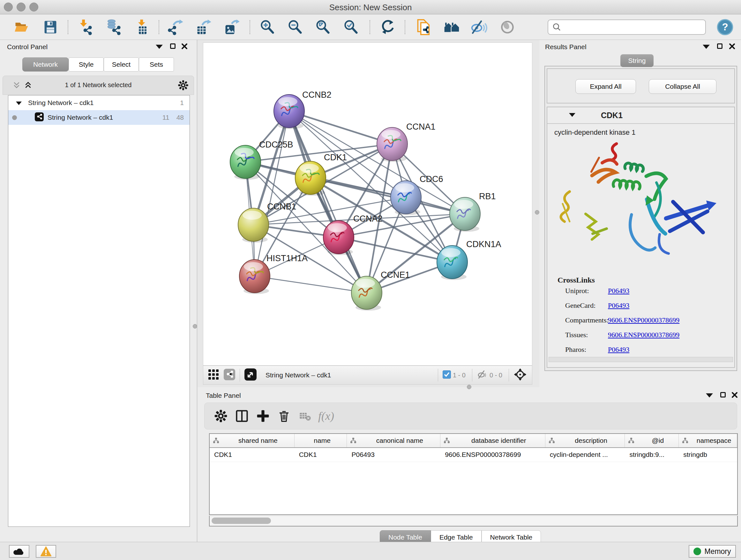 This screenshot has height=560, width=741. I want to click on tree-expand-icon, so click(19, 103).